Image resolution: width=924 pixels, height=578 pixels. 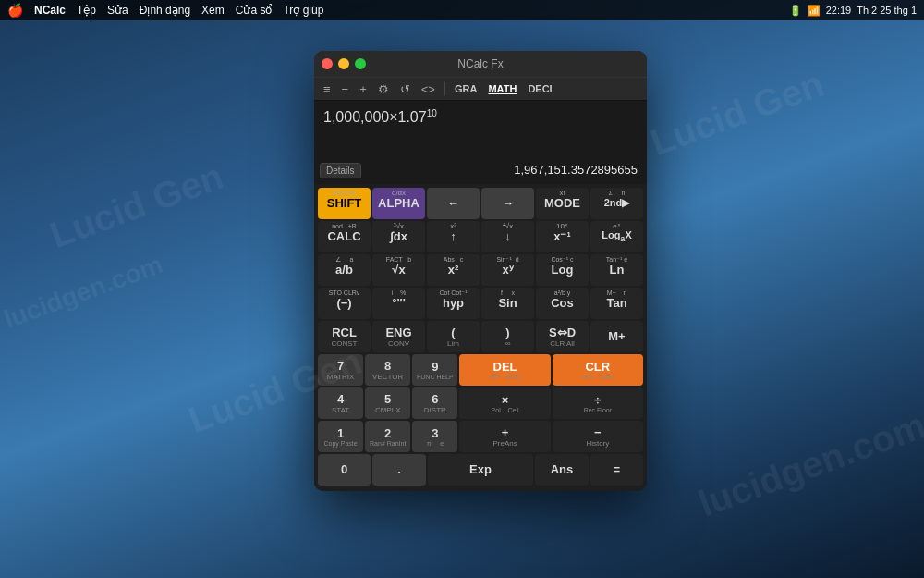 I want to click on mplus-key: M+, so click(x=617, y=337).